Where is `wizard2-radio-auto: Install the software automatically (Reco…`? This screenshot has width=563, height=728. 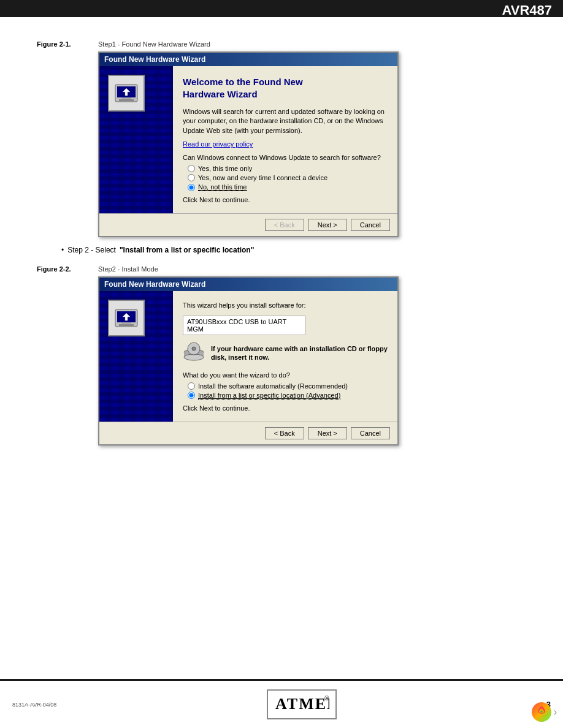 wizard2-radio-auto: Install the software automatically (Reco… is located at coordinates (288, 386).